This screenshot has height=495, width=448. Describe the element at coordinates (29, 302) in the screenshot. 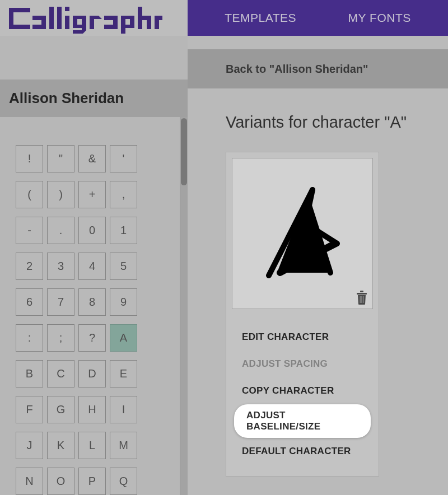

I see `char-cell: 6` at that location.